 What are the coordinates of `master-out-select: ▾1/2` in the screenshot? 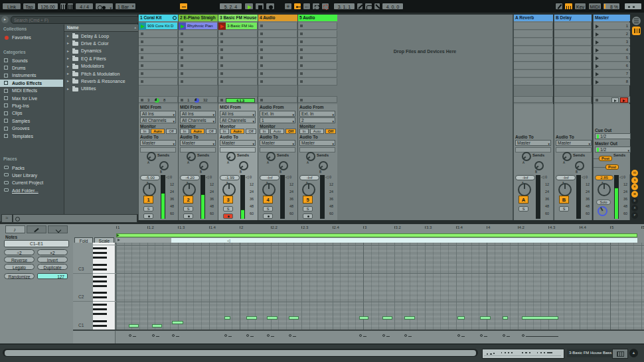 It's located at (613, 150).